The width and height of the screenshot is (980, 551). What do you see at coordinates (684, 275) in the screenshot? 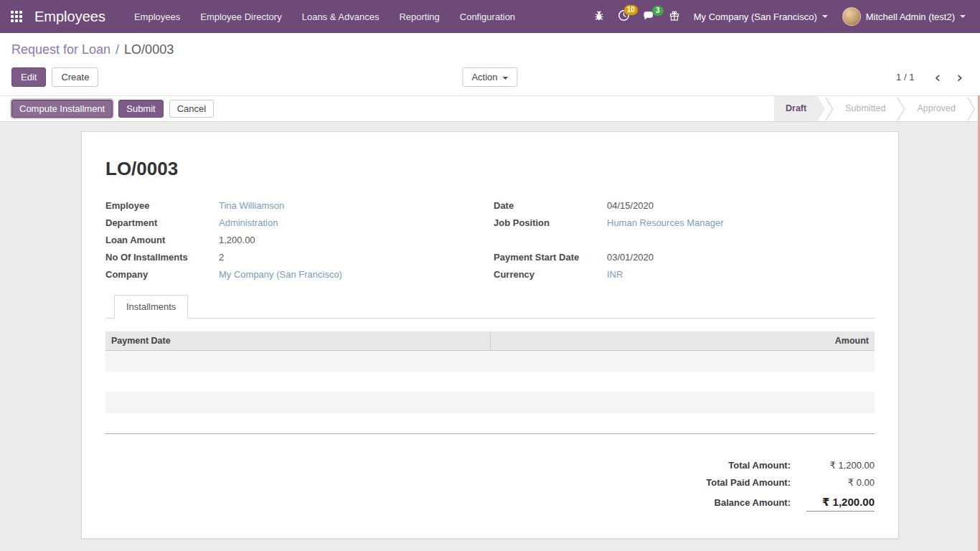
I see `field-currency: Currency INR` at bounding box center [684, 275].